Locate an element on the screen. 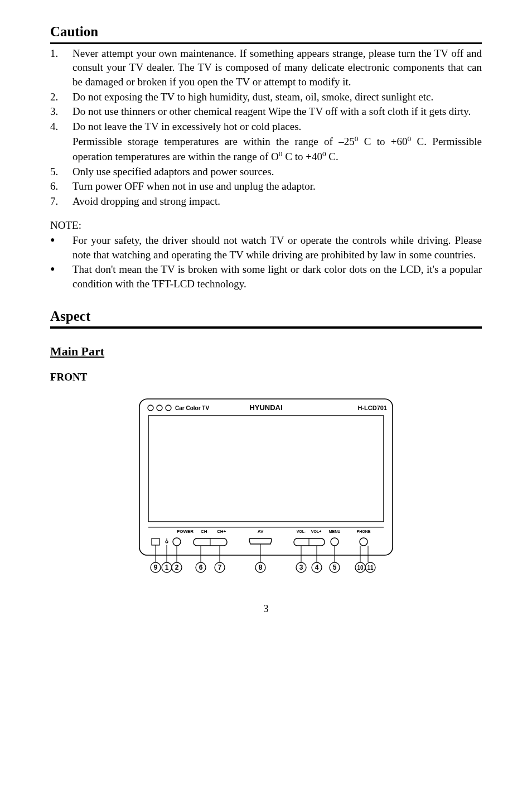 The height and width of the screenshot is (799, 532). note-item: ● For your safety, the driver should not… is located at coordinates (266, 248).